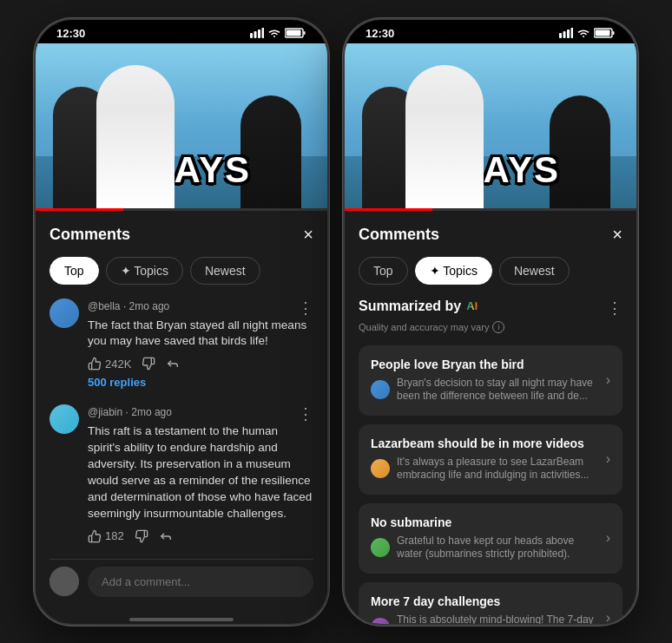 This screenshot has height=643, width=672. I want to click on comment-actions-1: 182, so click(201, 536).